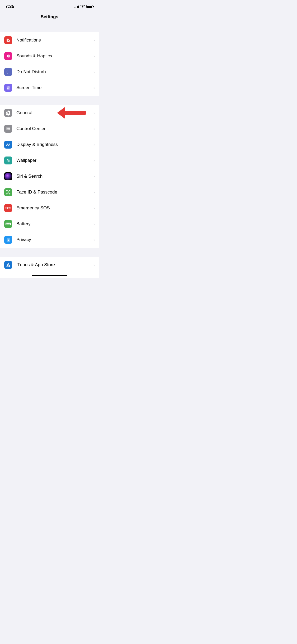 This screenshot has width=297, height=644. What do you see at coordinates (50, 160) in the screenshot?
I see `settings-row-wallpaper: Wallpaper ›` at bounding box center [50, 160].